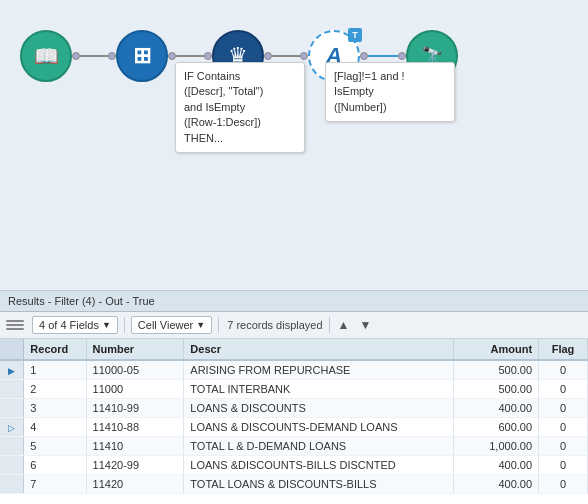 This screenshot has height=504, width=588. What do you see at coordinates (142, 56) in the screenshot?
I see `node-select: ⊞` at bounding box center [142, 56].